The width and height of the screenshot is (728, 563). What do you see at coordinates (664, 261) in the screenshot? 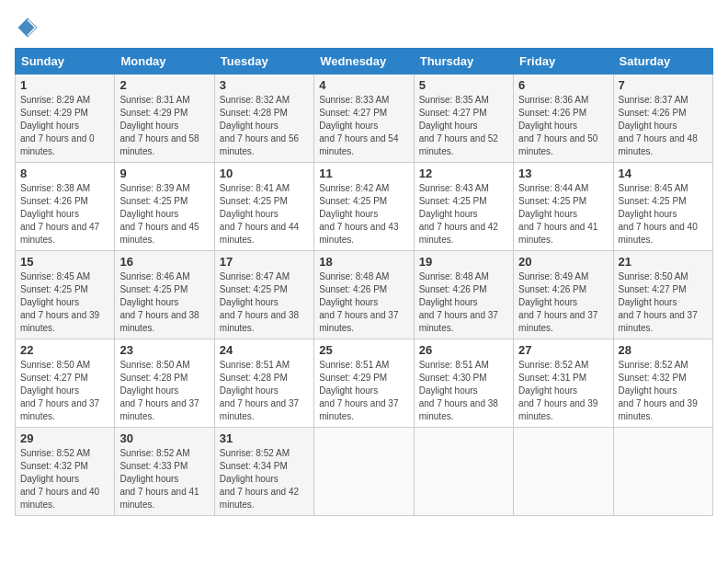
I see `day-number: 21` at bounding box center [664, 261].